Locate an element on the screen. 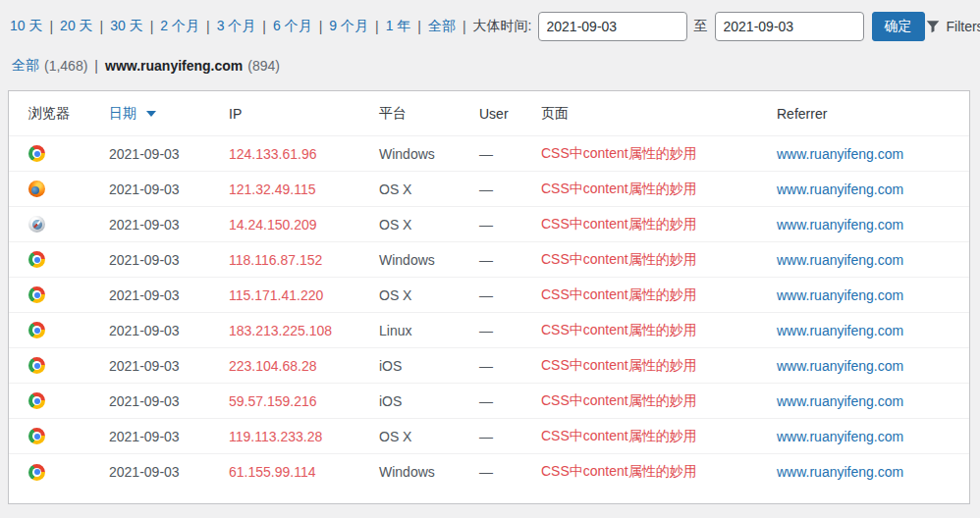 The height and width of the screenshot is (518, 980). range-link-1: 10 天 is located at coordinates (26, 26).